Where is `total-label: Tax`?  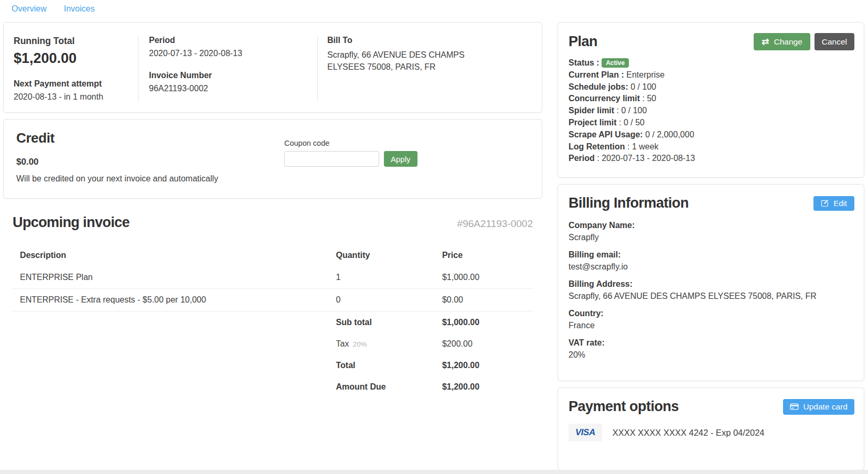
total-label: Tax is located at coordinates (343, 344).